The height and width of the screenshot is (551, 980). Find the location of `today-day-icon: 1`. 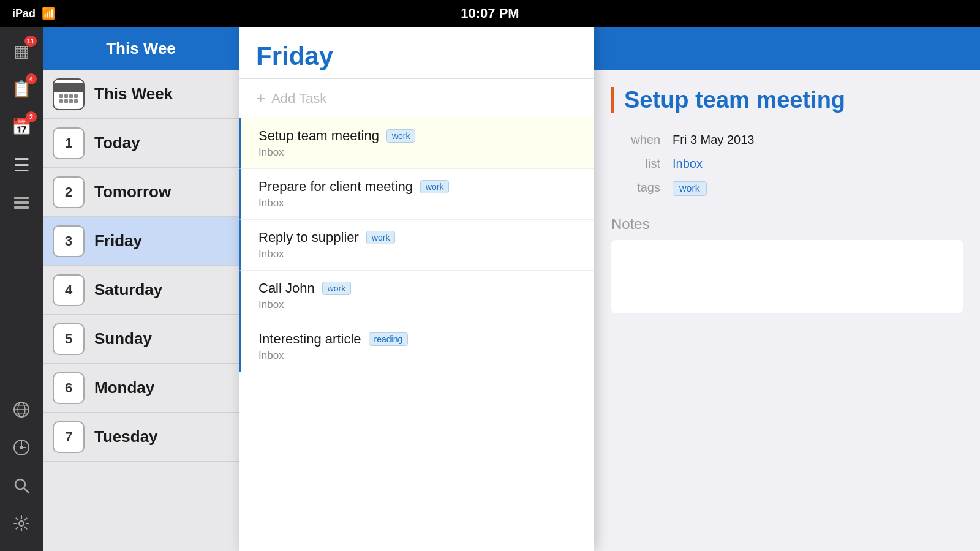

today-day-icon: 1 is located at coordinates (69, 143).